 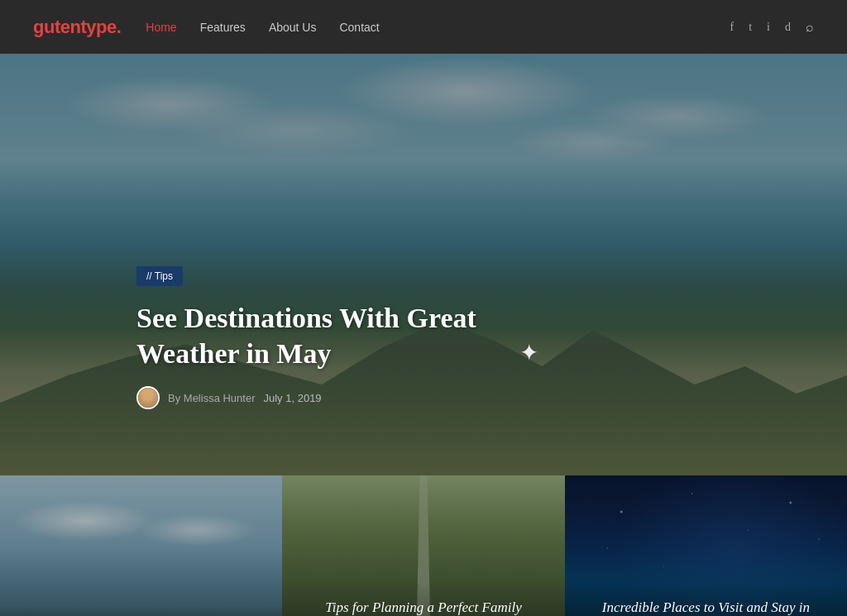 I want to click on card-1: See Destinations With Great Weather in M…, so click(x=141, y=546).